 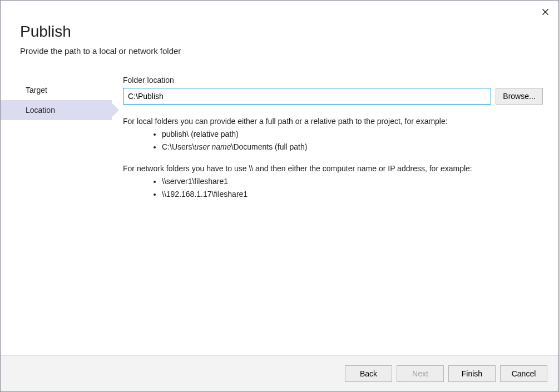 I want to click on folder-location-label: Folder location, so click(x=333, y=80).